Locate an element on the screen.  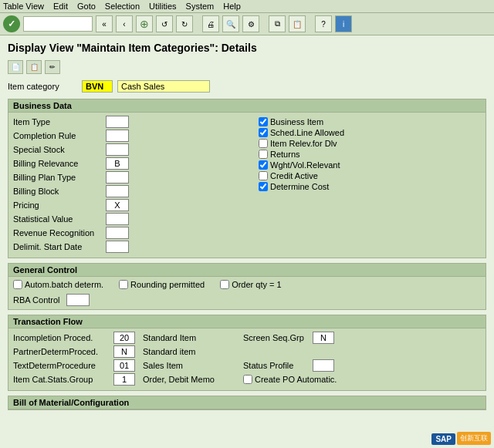
item-type-row: Item Type is located at coordinates (124, 122).